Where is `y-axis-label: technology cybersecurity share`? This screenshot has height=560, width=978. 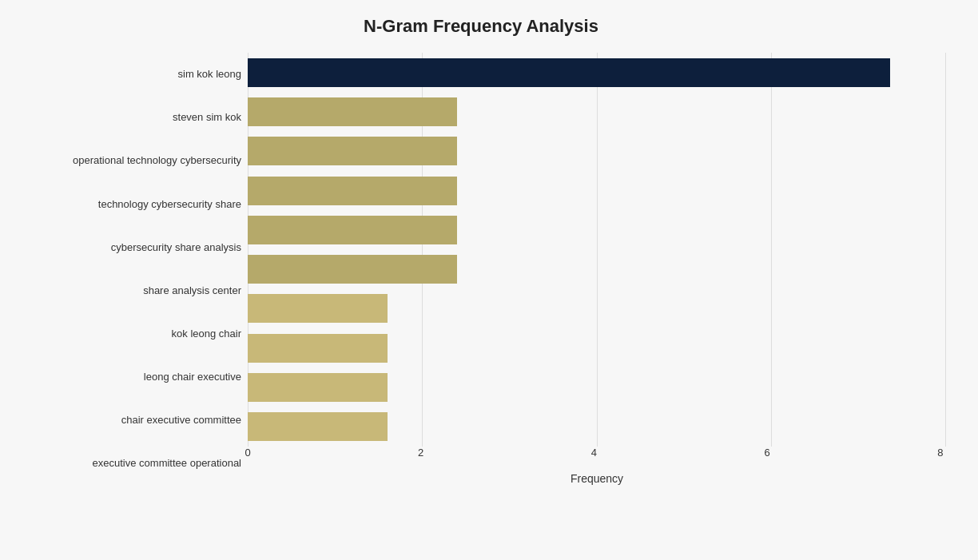
y-axis-label: technology cybersecurity share is located at coordinates (129, 204).